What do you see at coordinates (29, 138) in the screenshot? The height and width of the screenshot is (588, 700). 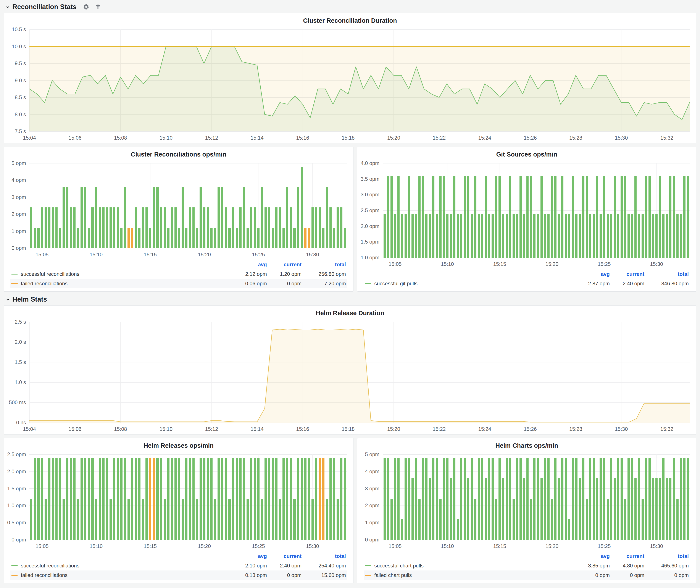 I see `svg-text: 15:04` at bounding box center [29, 138].